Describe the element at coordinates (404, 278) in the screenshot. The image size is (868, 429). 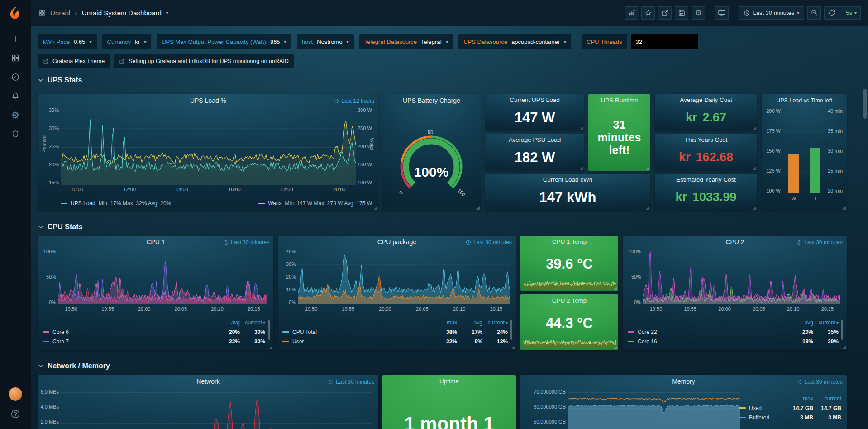
I see `cpu-package-chart` at that location.